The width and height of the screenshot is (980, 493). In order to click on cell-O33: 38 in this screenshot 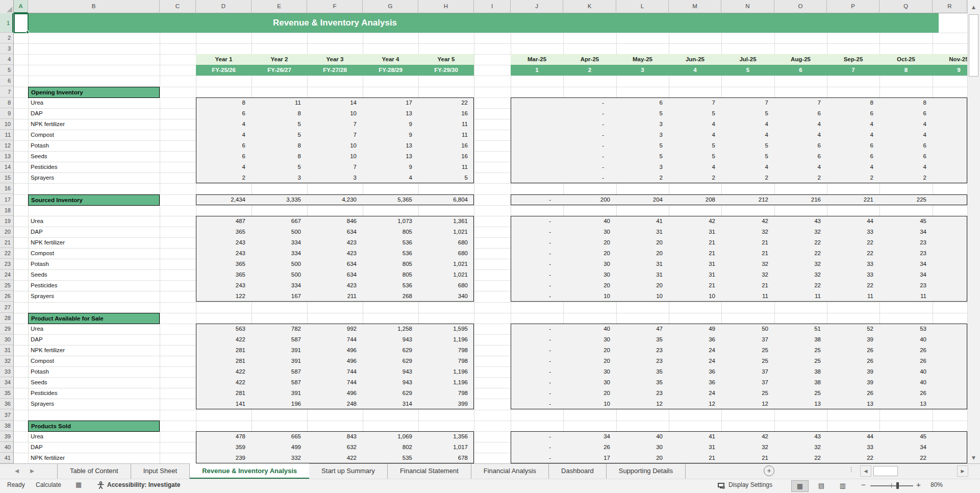, I will do `click(801, 372)`.